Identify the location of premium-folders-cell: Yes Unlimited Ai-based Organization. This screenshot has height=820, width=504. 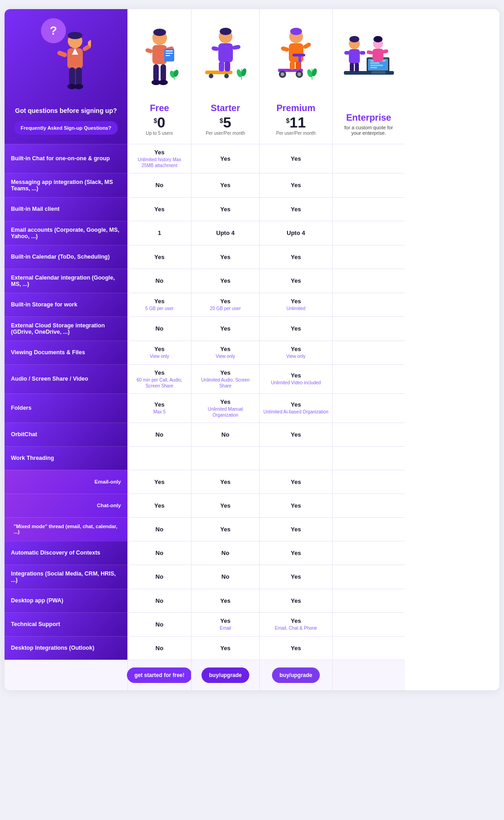
(296, 408).